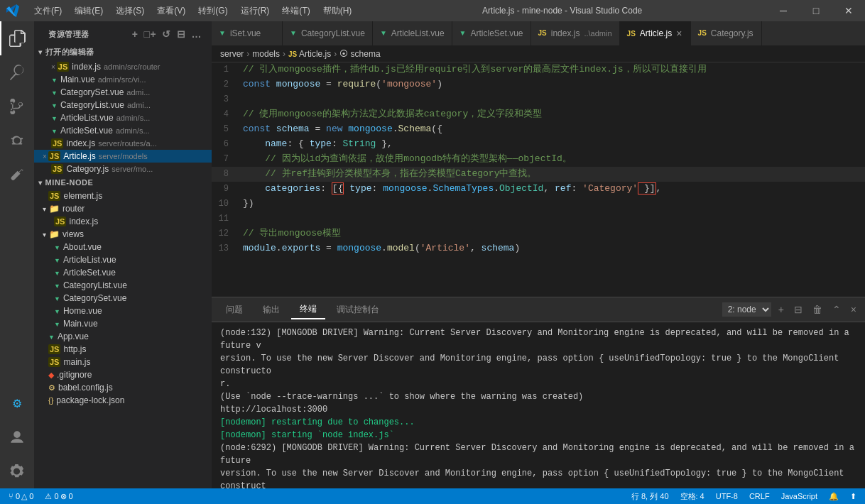 The height and width of the screenshot is (504, 865). Describe the element at coordinates (798, 309) in the screenshot. I see `split-terminal-icon: ⊟` at that location.